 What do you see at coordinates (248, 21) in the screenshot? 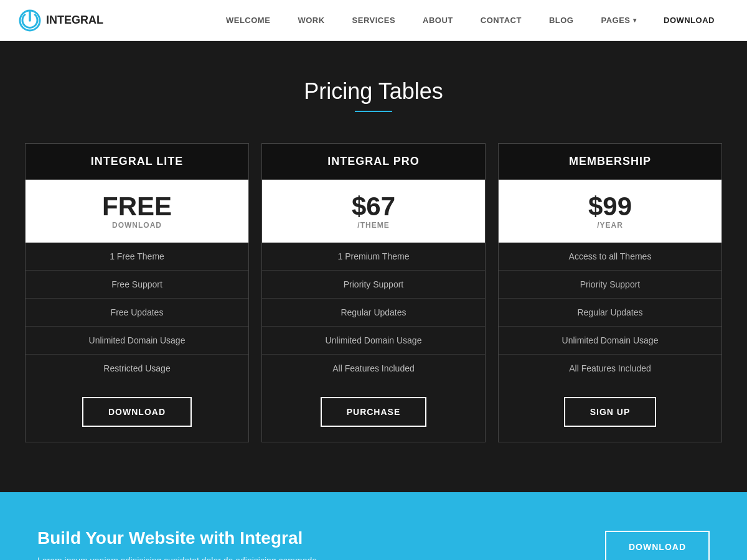
I see `nav-link-welcome: WELCOME` at bounding box center [248, 21].